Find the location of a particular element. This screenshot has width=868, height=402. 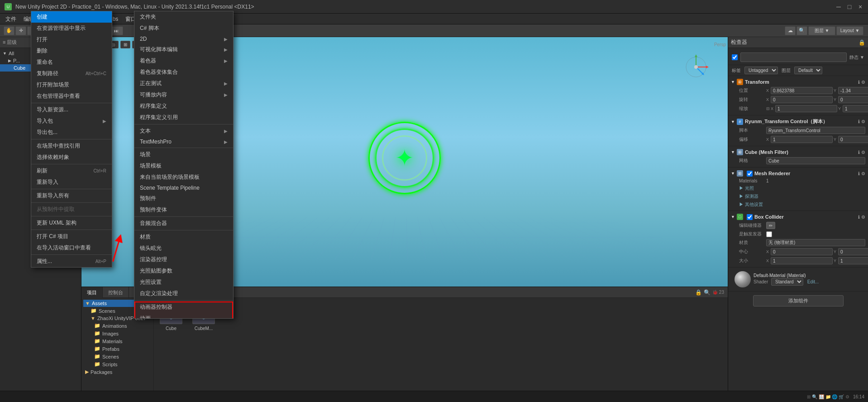

script-value is located at coordinates (816, 130).